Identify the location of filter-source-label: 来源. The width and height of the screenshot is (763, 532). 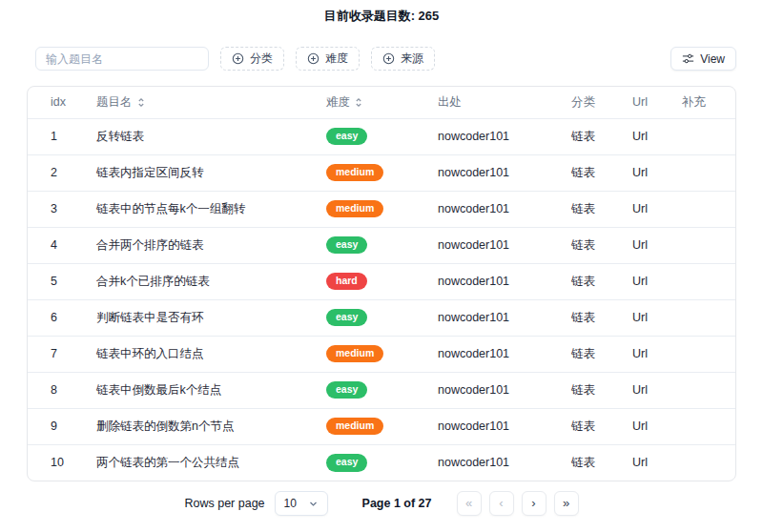
(412, 59).